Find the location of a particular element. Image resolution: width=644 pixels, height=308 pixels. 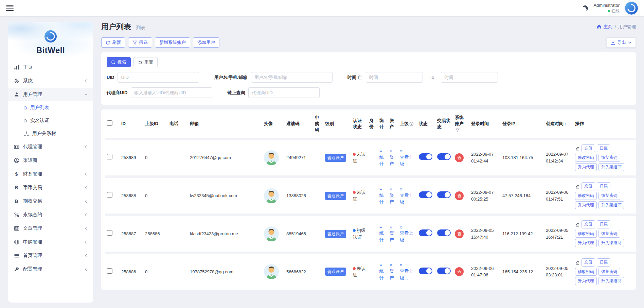

user-avatar is located at coordinates (631, 8).